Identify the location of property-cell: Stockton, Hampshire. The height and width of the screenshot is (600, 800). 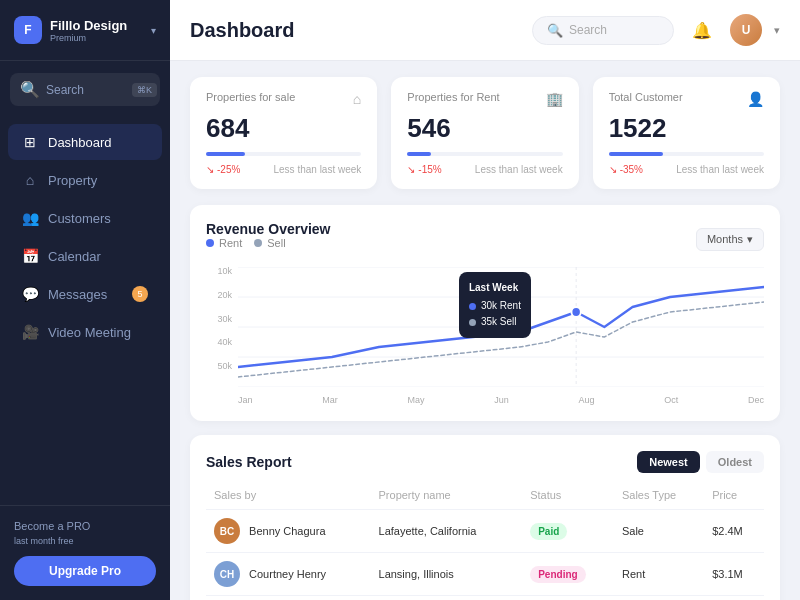
(447, 598).